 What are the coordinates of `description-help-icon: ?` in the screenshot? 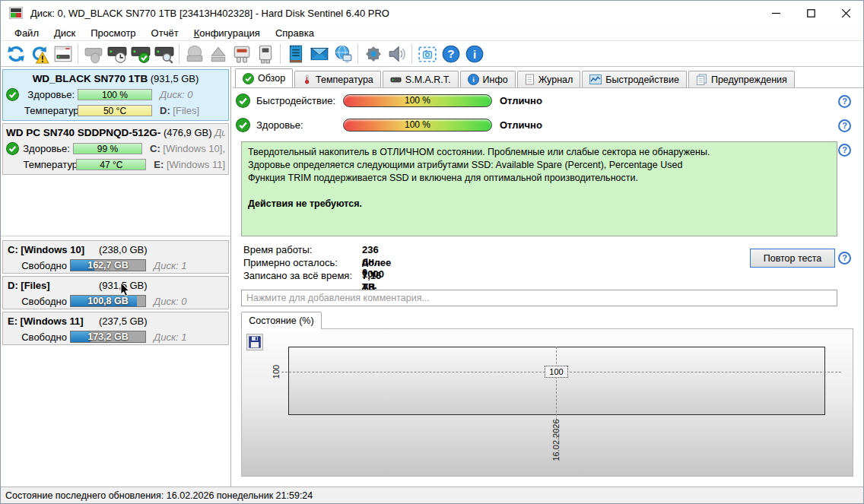 It's located at (844, 151).